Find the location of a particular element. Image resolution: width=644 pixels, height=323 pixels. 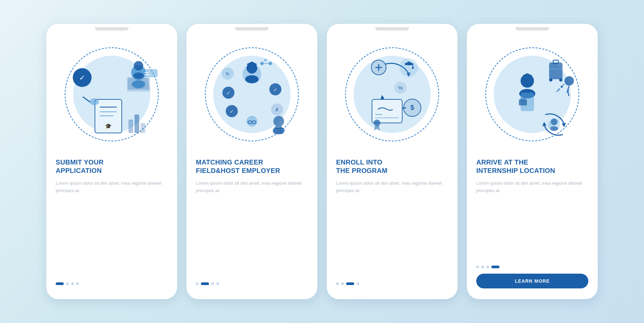

illustration-area-2: ✓ ✓ ✓ ✗ ↻ is located at coordinates (252, 94).